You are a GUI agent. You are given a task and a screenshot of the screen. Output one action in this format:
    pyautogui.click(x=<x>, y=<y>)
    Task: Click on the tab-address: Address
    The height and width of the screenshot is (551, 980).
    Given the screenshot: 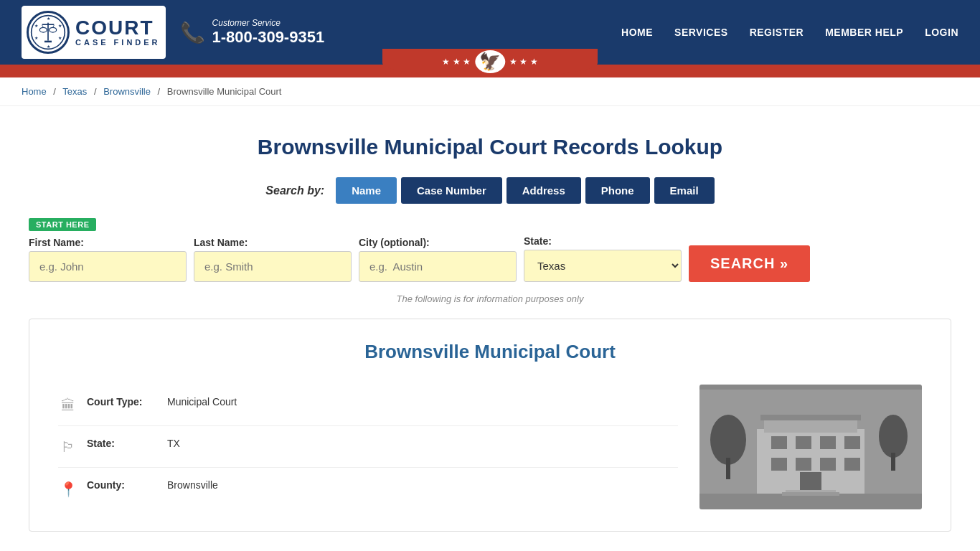 What is the action you would take?
    pyautogui.click(x=544, y=191)
    